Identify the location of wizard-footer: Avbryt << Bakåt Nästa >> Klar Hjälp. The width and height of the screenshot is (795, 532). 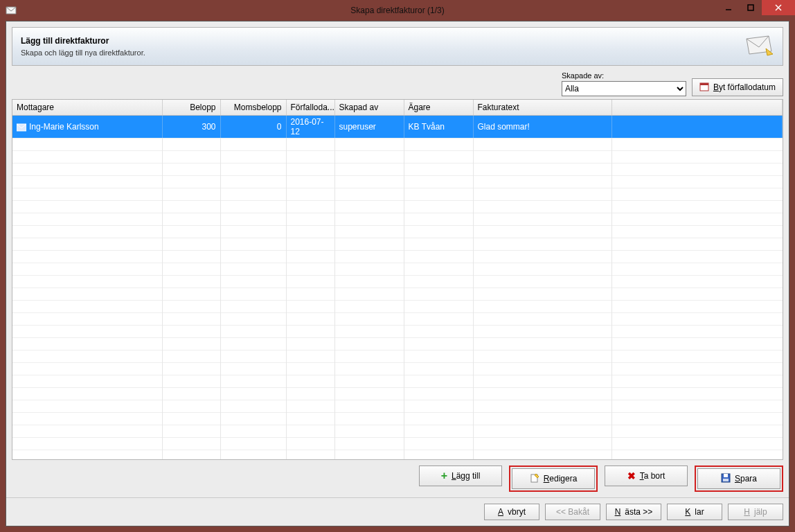
(398, 511).